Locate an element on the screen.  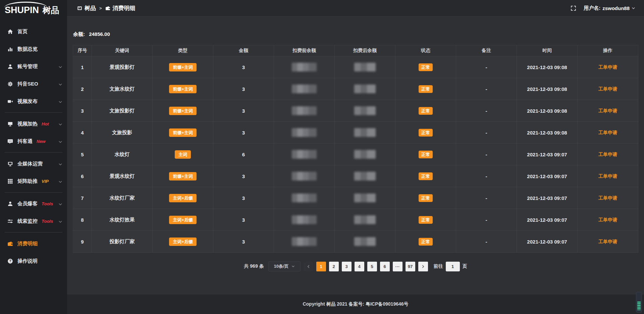
breadcrumb-item-shupin: 树品 is located at coordinates (87, 8).